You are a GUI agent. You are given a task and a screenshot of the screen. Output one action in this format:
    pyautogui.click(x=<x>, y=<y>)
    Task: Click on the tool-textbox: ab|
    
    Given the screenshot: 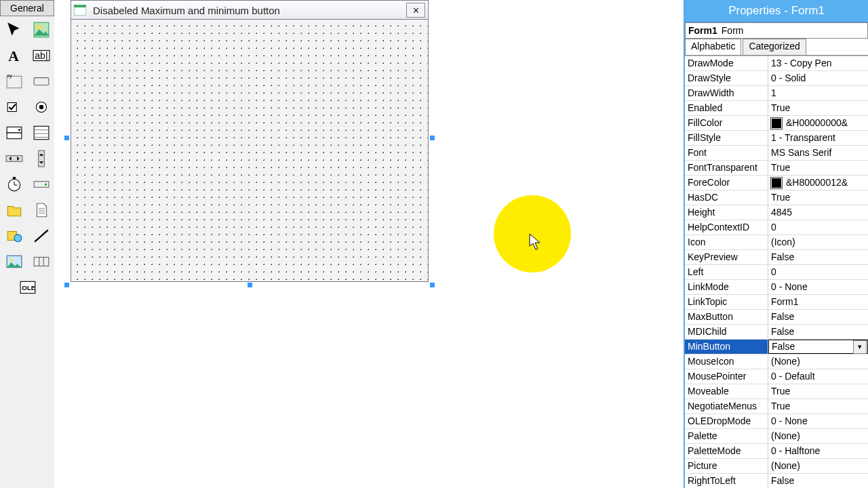 What is the action you would take?
    pyautogui.click(x=41, y=56)
    